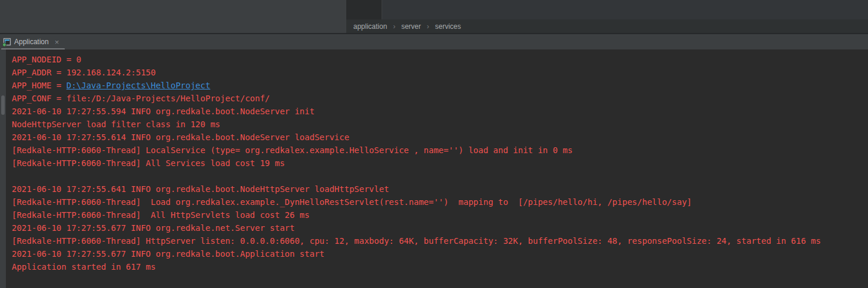 Image resolution: width=868 pixels, height=288 pixels. What do you see at coordinates (440, 98) in the screenshot?
I see `console-line: APP_CONF = file:/D:/Java-Projects/HelloP…` at bounding box center [440, 98].